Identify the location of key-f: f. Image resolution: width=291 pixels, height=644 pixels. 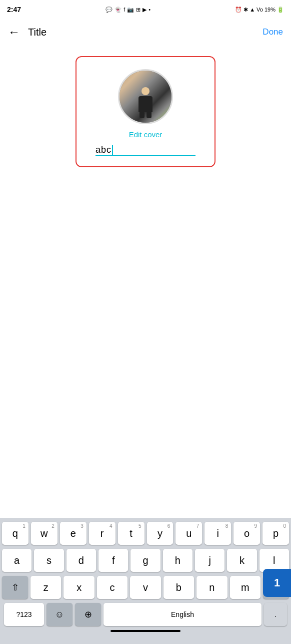
(113, 560).